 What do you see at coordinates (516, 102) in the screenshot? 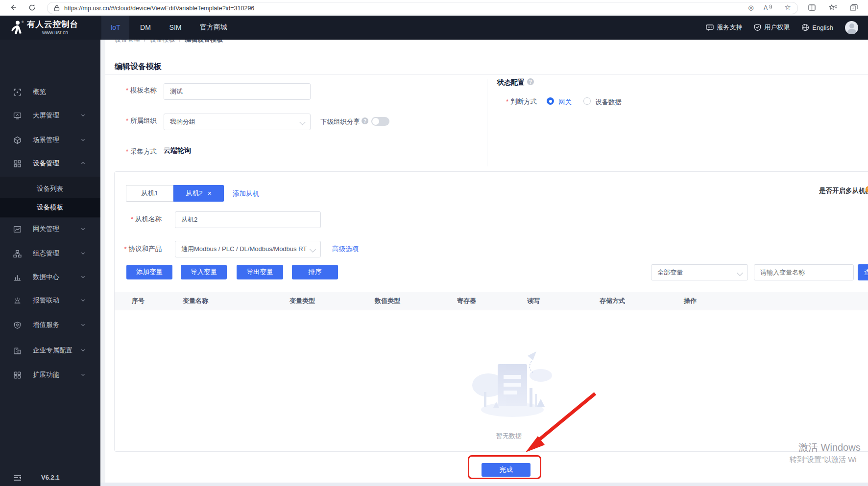
I see `judge-method-label: 判断方式` at bounding box center [516, 102].